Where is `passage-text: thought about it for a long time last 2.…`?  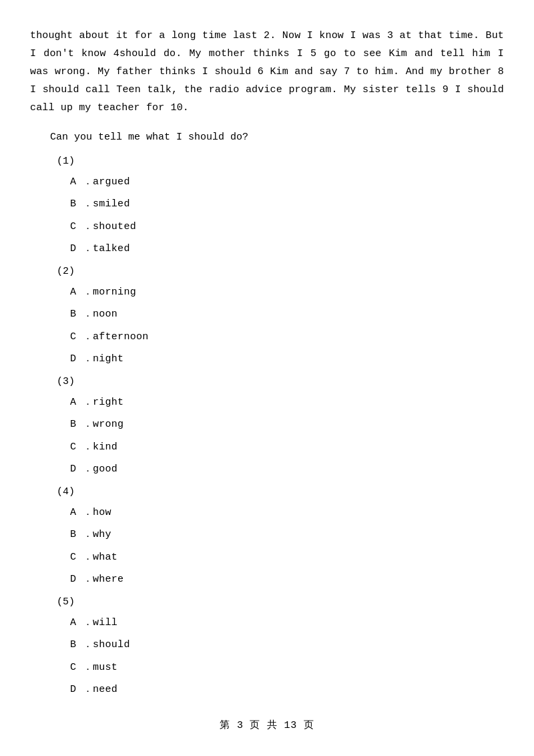 passage-text: thought about it for a long time last 2.… is located at coordinates (267, 72).